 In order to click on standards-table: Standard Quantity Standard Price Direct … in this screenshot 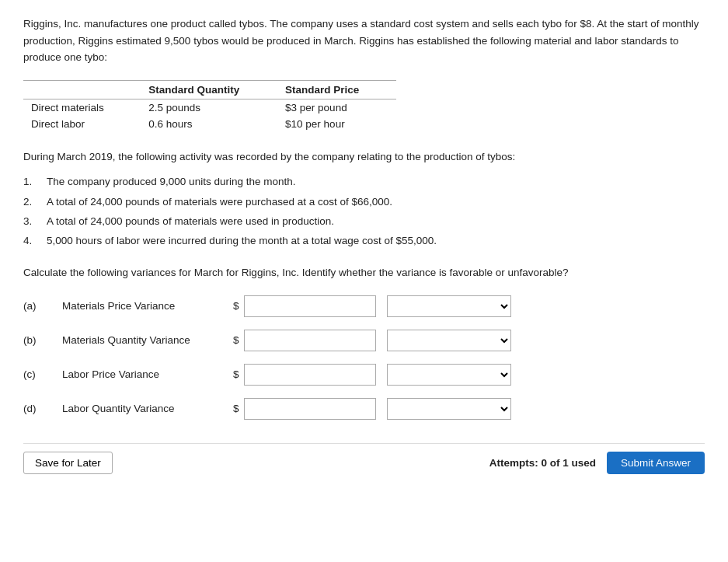, I will do `click(210, 106)`.